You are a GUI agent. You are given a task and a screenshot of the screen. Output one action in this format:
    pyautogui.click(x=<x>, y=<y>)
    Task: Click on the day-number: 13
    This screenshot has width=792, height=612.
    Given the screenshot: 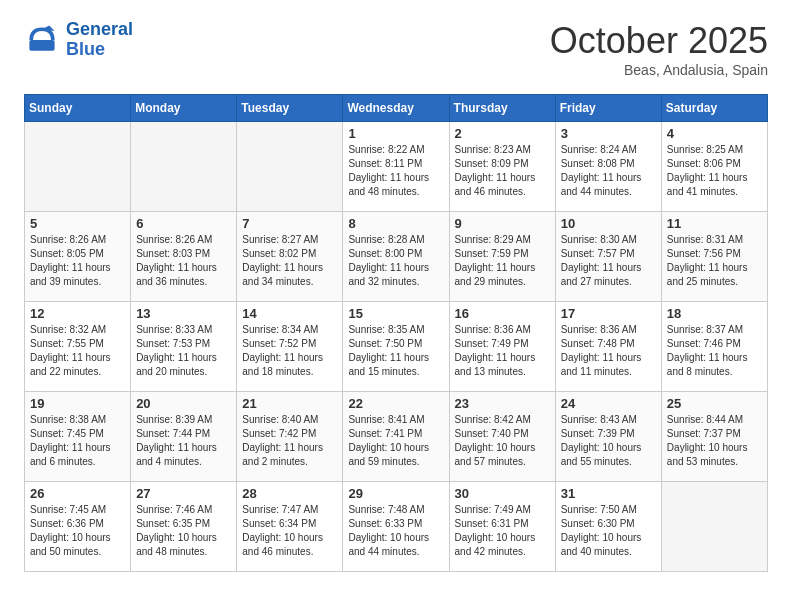 What is the action you would take?
    pyautogui.click(x=184, y=314)
    